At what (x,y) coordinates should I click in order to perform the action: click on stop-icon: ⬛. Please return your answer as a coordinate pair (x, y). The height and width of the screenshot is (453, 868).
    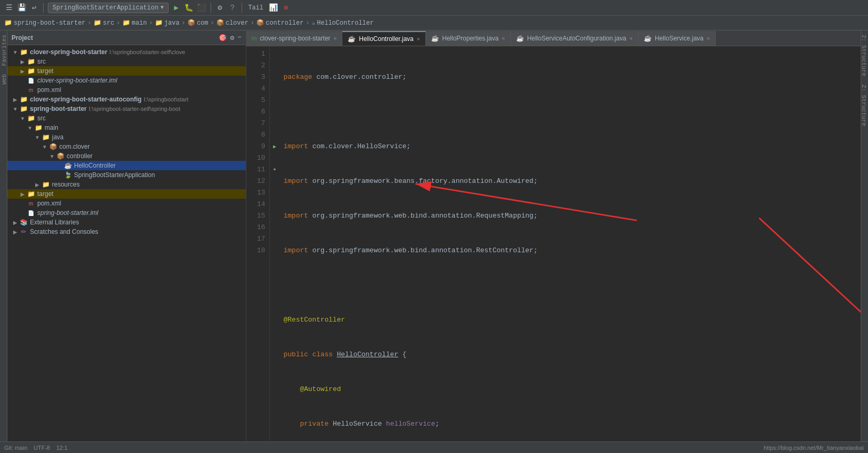
    Looking at the image, I should click on (202, 8).